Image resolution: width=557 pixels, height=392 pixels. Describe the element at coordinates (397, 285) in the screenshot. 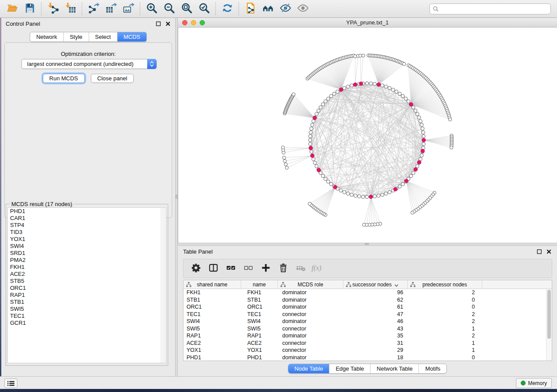

I see `column-menu-chevron-icon` at that location.